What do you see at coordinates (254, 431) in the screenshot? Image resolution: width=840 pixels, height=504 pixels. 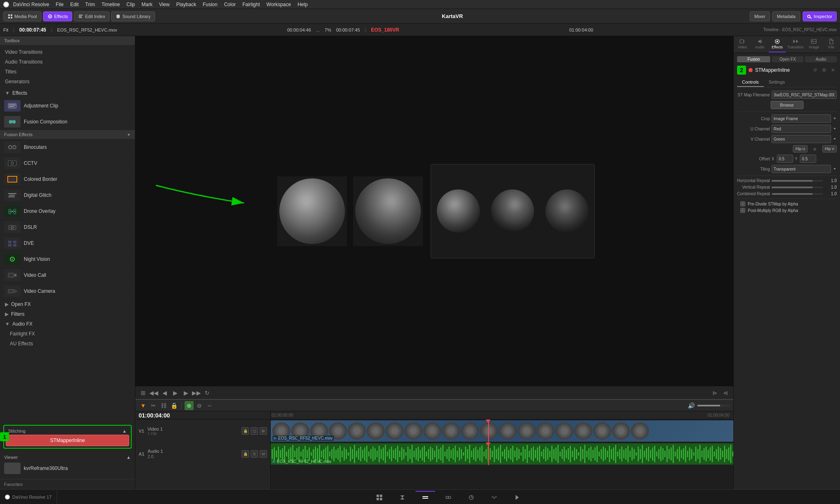 I see `v1-eye-btn: ◻` at bounding box center [254, 431].